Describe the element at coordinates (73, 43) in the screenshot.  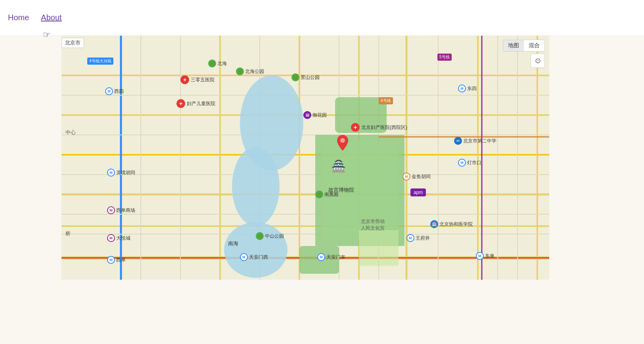
I see `beijing-city-label: 北京市` at that location.